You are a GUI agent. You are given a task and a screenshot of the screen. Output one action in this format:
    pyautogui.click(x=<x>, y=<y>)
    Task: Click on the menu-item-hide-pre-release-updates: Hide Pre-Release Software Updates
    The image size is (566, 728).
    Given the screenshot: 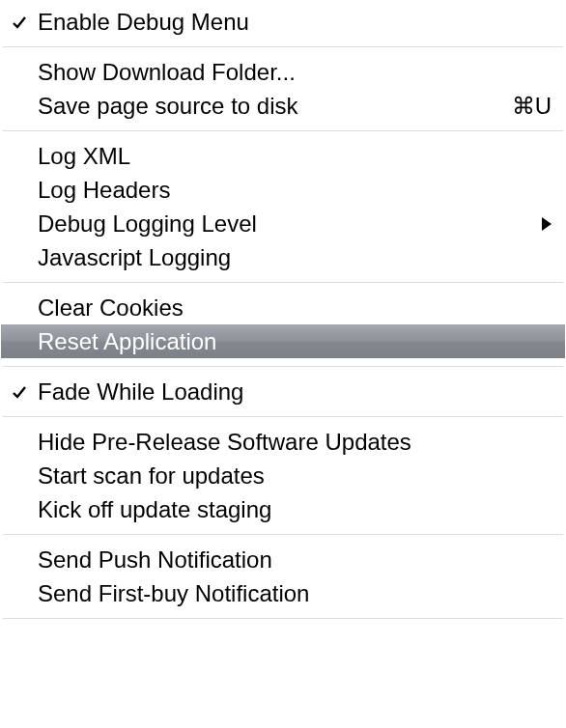 What is the action you would take?
    pyautogui.click(x=283, y=442)
    